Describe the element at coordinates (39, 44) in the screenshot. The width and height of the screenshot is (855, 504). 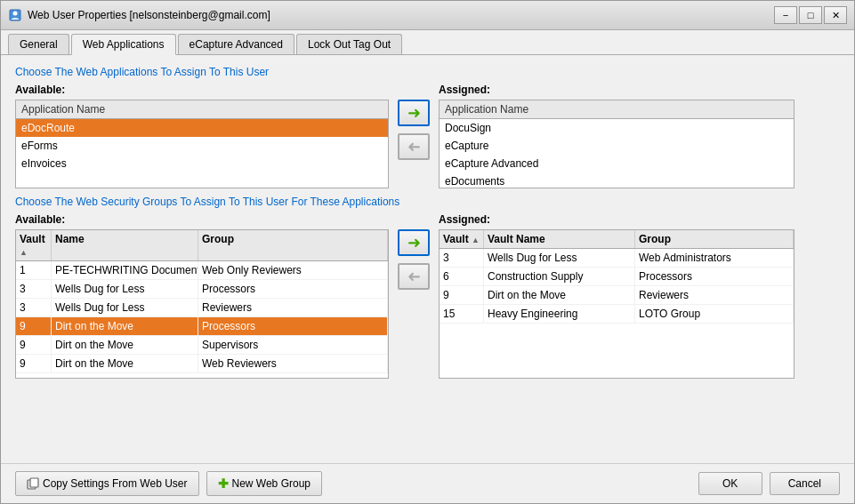
I see `tab-general: General` at that location.